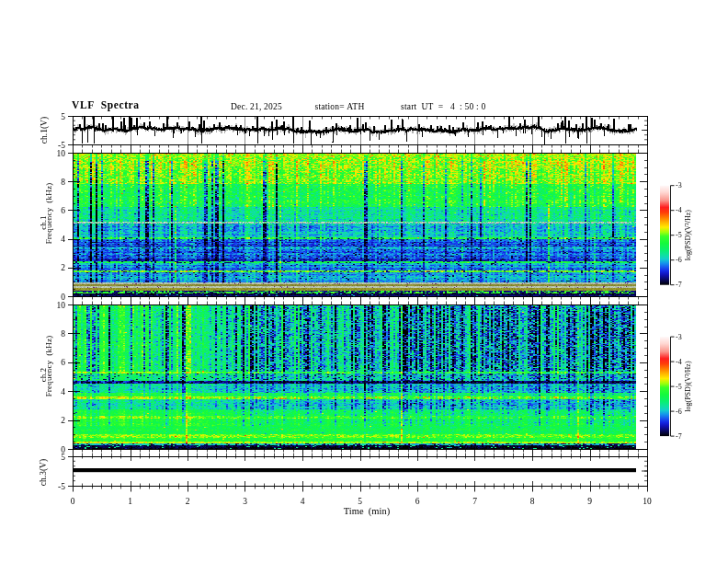 This screenshot has height=563, width=728. What do you see at coordinates (443, 107) in the screenshot?
I see `svg-text: start UT = 4 : 50 : 0` at bounding box center [443, 107].